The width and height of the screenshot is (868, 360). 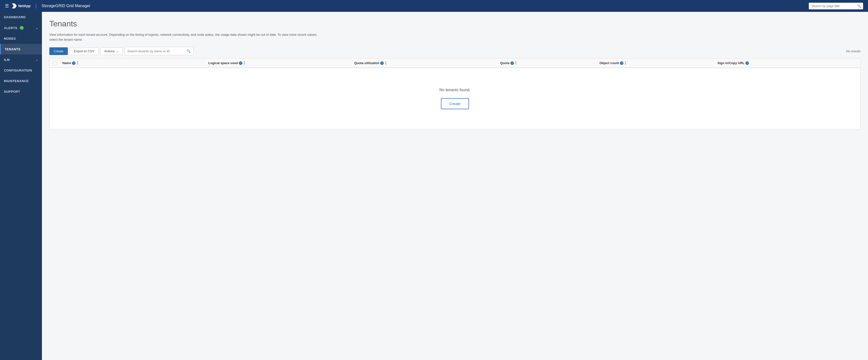 What do you see at coordinates (55, 63) in the screenshot?
I see `select-all-checkbox` at bounding box center [55, 63].